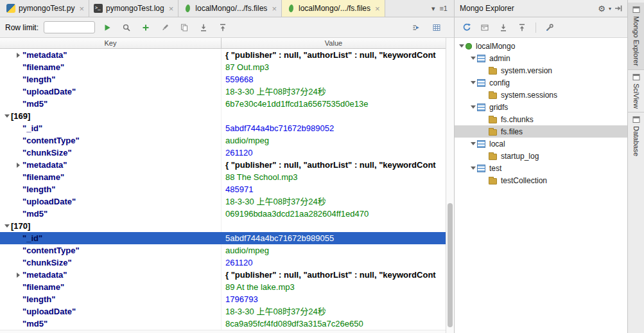 Image resolution: width=644 pixels, height=333 pixels. Describe the element at coordinates (223, 238) in the screenshot. I see `table-row: "_id" 5abdf744a4bc71672b989055` at that location.